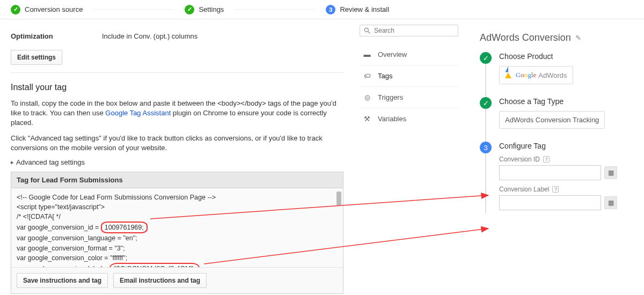  I want to click on scrollbar-thumb, so click(339, 198).